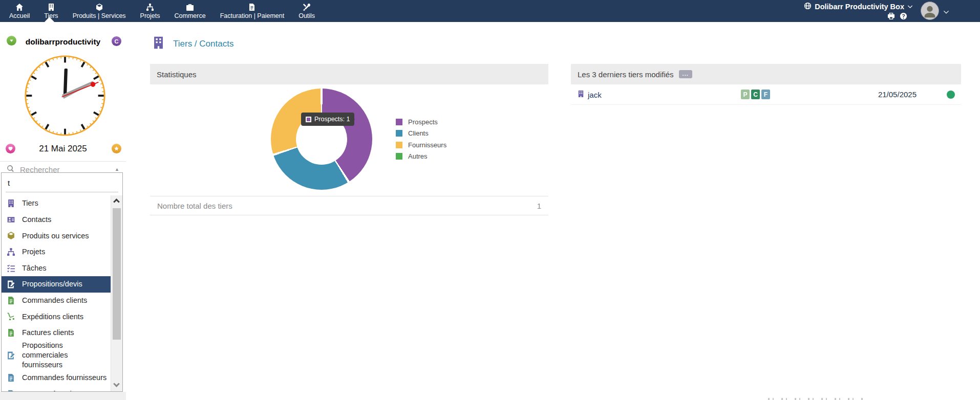 This screenshot has height=400, width=980. Describe the element at coordinates (34, 252) in the screenshot. I see `sidebar-item-label: Projets` at that location.